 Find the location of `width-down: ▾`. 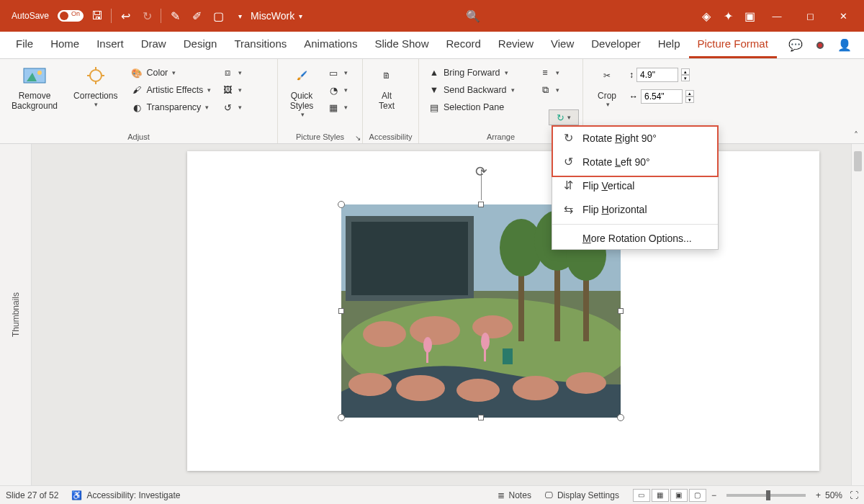

width-down: ▾ is located at coordinates (690, 99).